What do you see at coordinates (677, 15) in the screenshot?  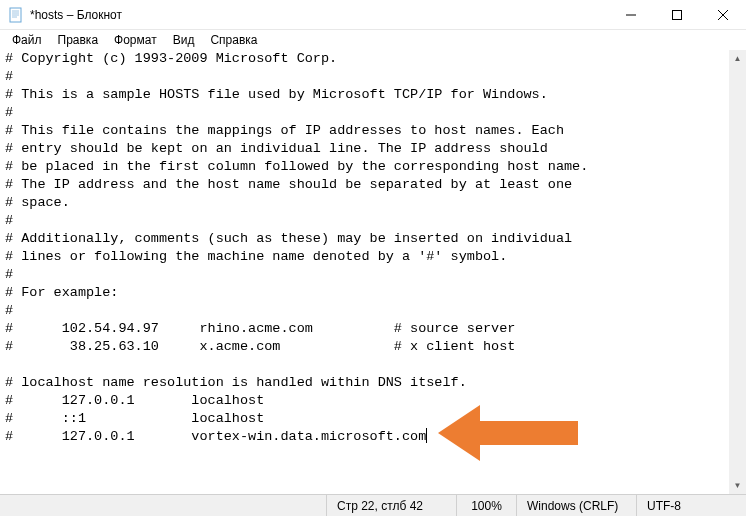 I see `window-controls` at bounding box center [677, 15].